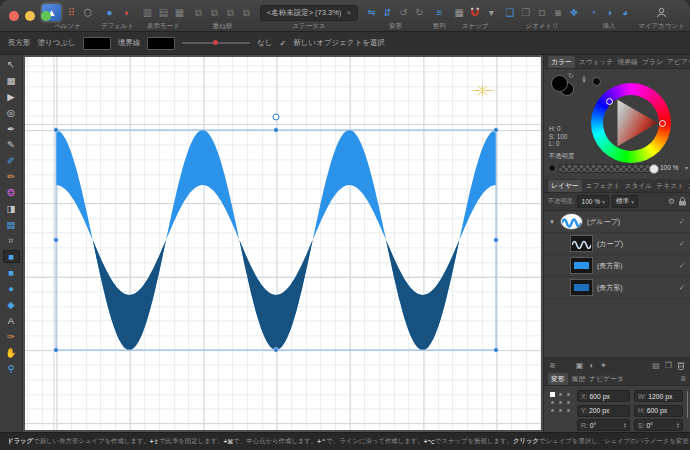  Describe the element at coordinates (230, 12) in the screenshot. I see `move-backward-icon: ⧉` at that location.